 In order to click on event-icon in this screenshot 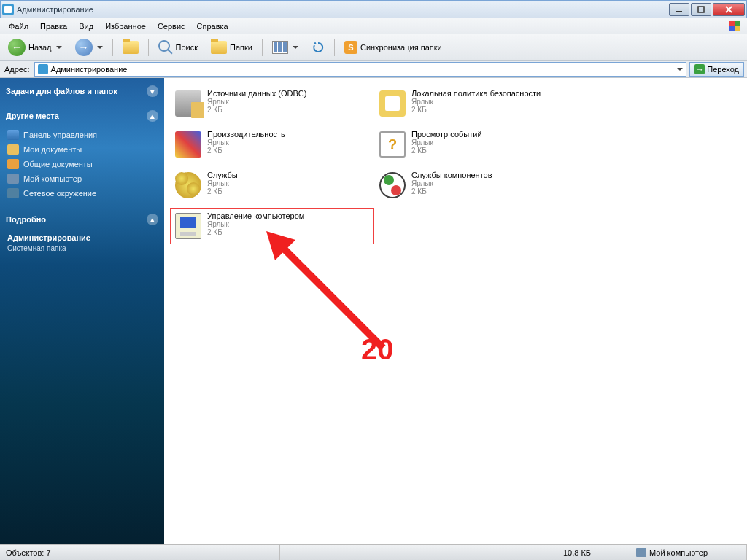, I will do `click(392, 144)`.